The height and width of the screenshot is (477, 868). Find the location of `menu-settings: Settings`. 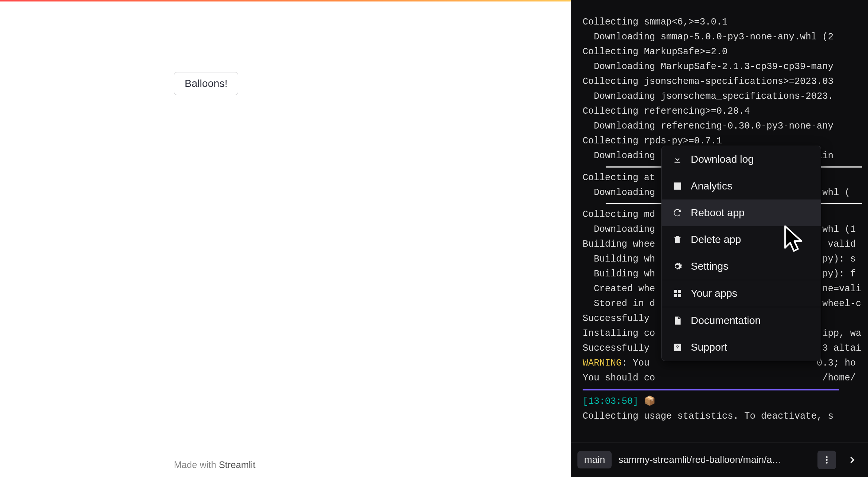

menu-settings: Settings is located at coordinates (741, 266).